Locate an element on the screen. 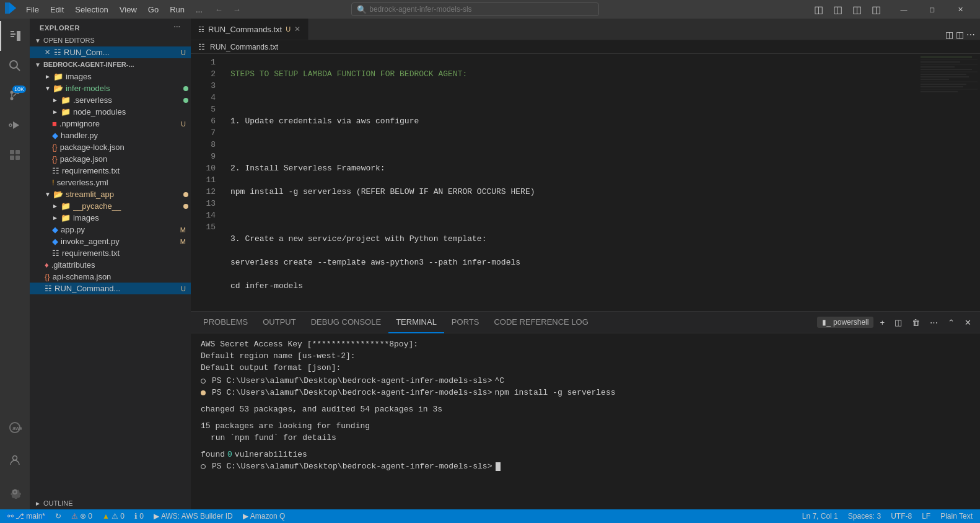  nav-forward: → is located at coordinates (237, 10).